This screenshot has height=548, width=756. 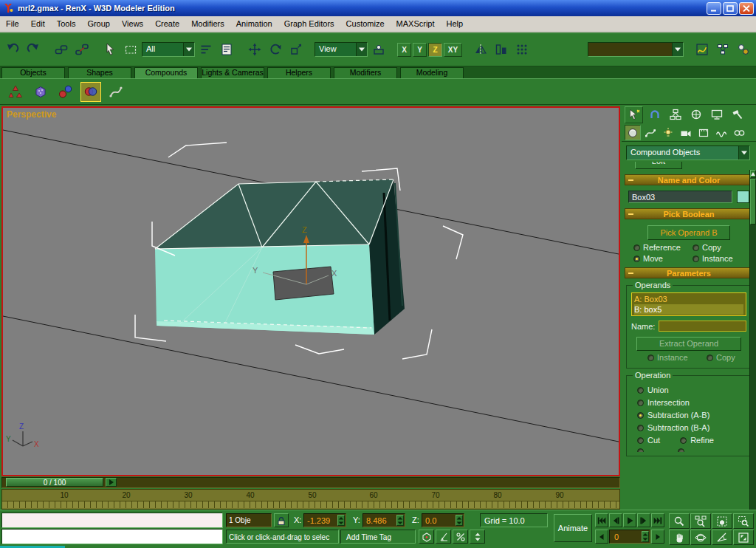 What do you see at coordinates (753, 202) in the screenshot?
I see `scrollbar-thumb` at bounding box center [753, 202].